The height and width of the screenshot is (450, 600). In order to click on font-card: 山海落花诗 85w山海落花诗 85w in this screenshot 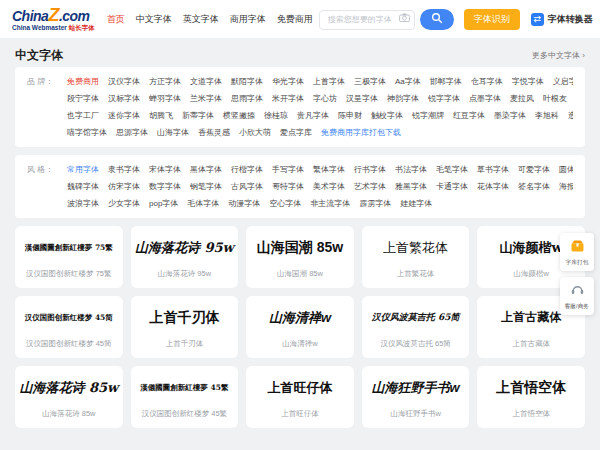, I will do `click(69, 397)`.